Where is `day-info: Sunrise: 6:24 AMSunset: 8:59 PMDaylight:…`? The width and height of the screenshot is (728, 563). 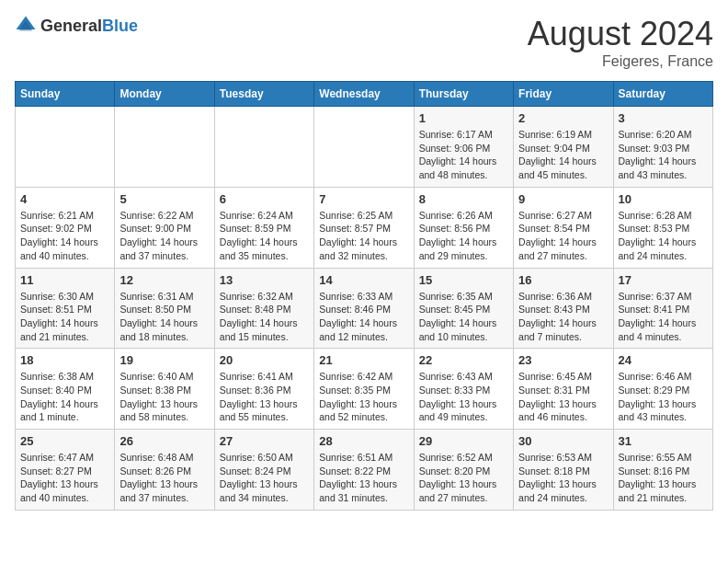 day-info: Sunrise: 6:24 AMSunset: 8:59 PMDaylight:… is located at coordinates (265, 236).